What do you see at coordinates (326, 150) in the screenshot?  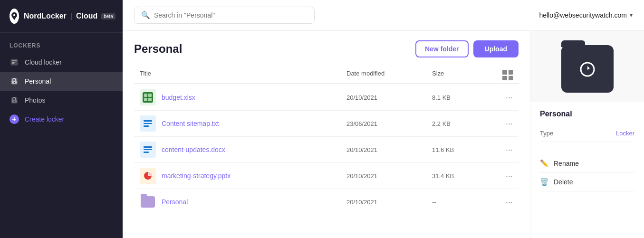 I see `table-row: content-updates.docx 20/10/2021 11.6 KB …` at bounding box center [326, 150].